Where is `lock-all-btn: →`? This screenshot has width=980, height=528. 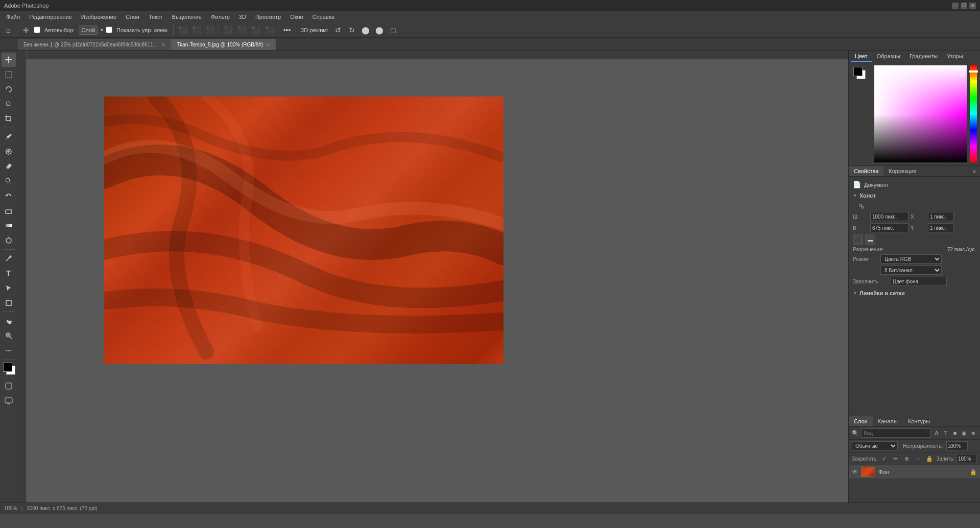
lock-all-btn: → is located at coordinates (918, 459).